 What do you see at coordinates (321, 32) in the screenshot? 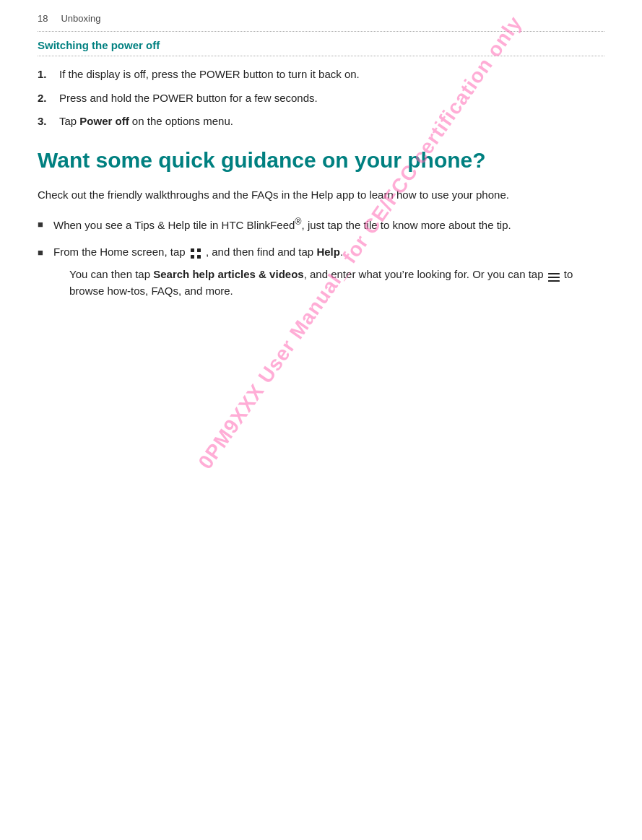
I see `top-divider` at bounding box center [321, 32].